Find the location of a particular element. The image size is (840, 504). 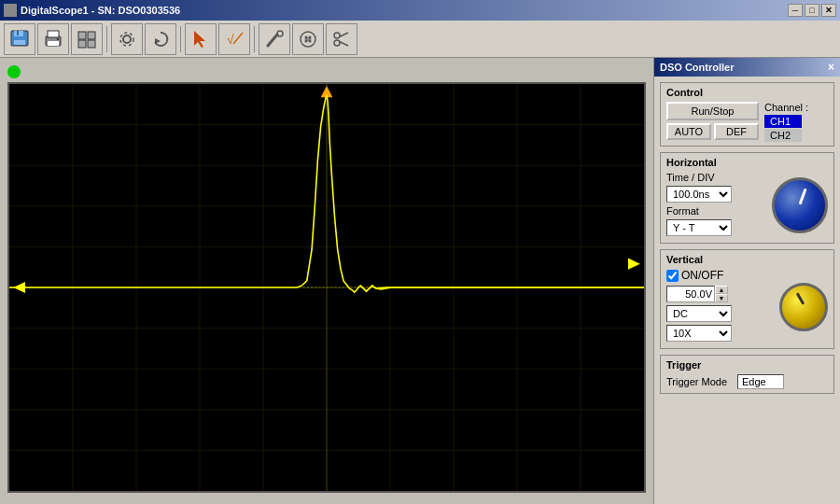

def-button: DEF is located at coordinates (736, 132).